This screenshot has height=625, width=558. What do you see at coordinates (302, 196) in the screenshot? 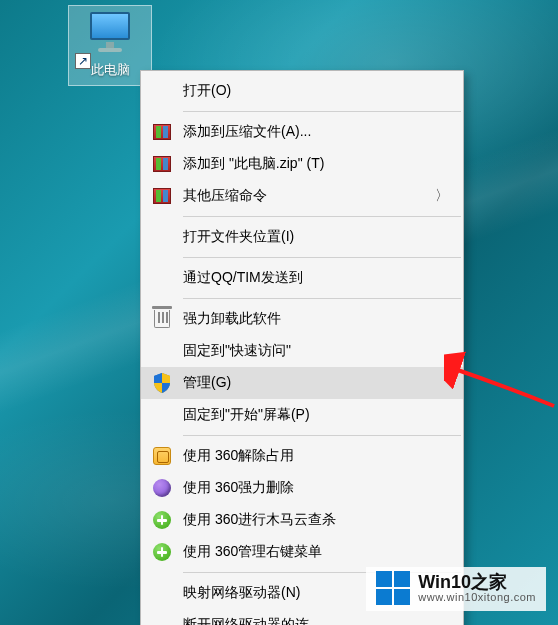
I see `menu-other-archive: 其他压缩命令 〉` at bounding box center [302, 196].